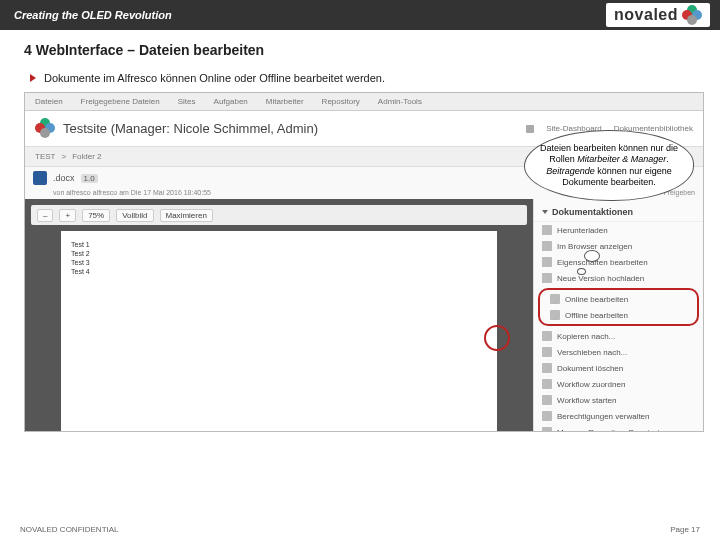 The height and width of the screenshot is (540, 720). What do you see at coordinates (214, 78) in the screenshot?
I see `bullet-text: Dokumente im Alfresco können Online oder…` at bounding box center [214, 78].